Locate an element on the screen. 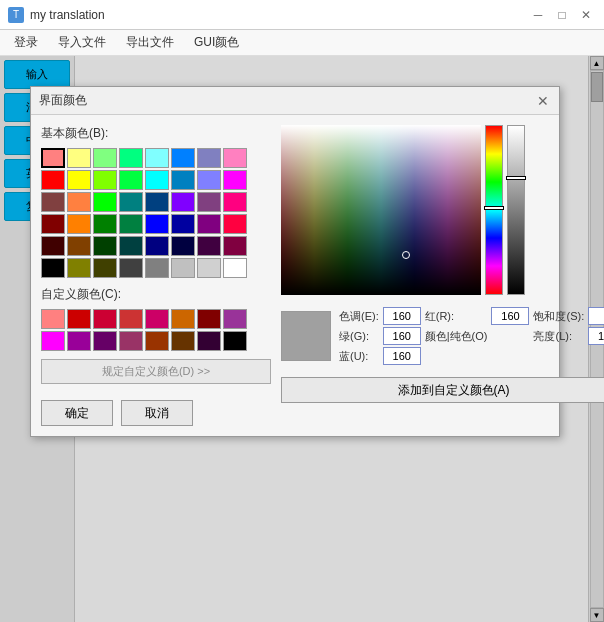  brightness-slider-thumb is located at coordinates (516, 178).